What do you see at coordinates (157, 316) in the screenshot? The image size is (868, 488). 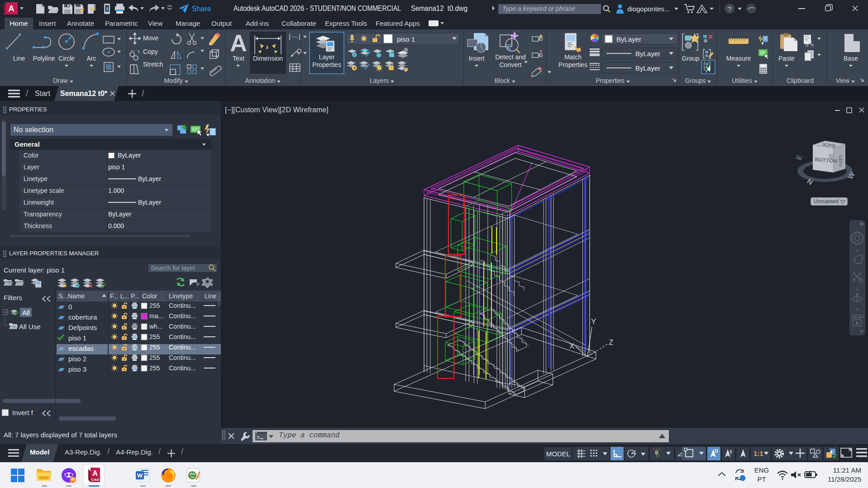 I see `svg-text: ma...` at bounding box center [157, 316].